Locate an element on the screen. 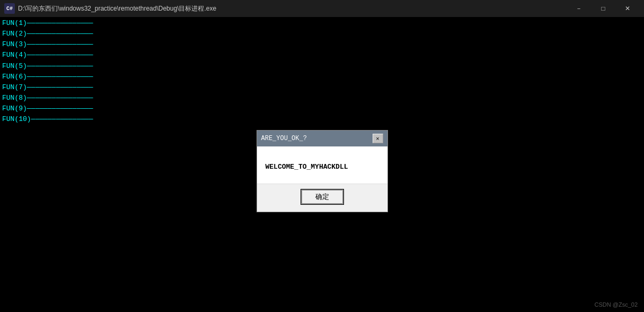 The height and width of the screenshot is (312, 644). console-line: FUN(1)———————————————— is located at coordinates (322, 23).